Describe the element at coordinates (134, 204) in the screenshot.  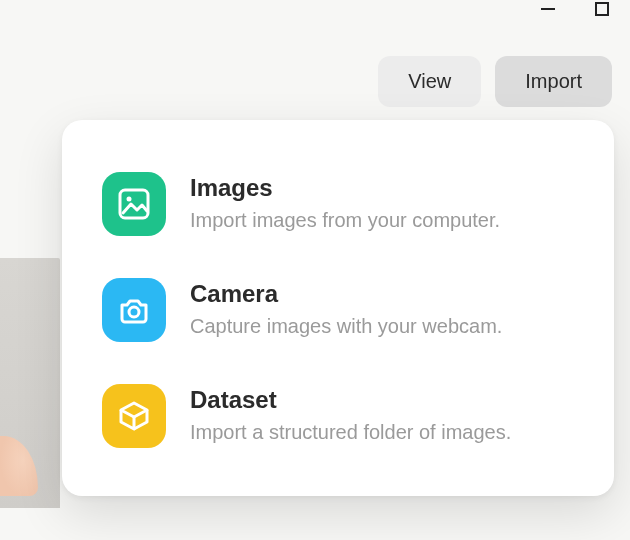
I see `image-icon` at that location.